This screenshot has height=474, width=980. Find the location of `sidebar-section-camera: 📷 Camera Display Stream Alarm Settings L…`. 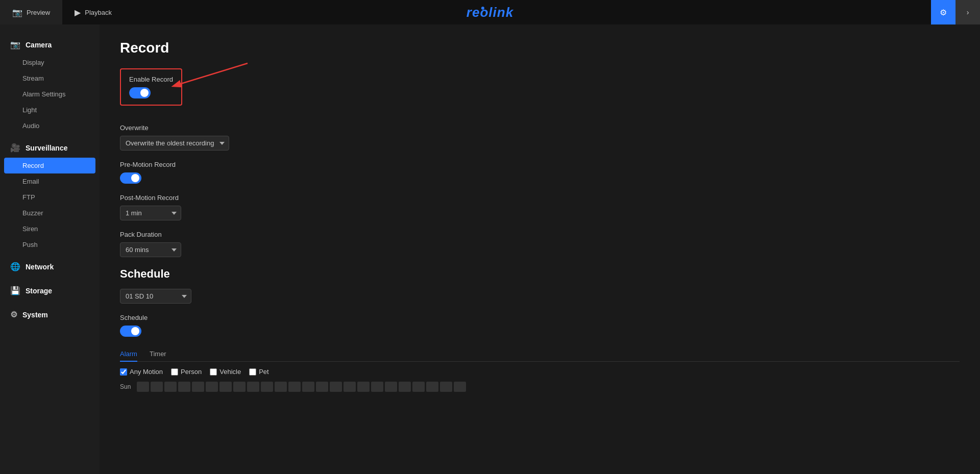

sidebar-section-camera: 📷 Camera Display Stream Alarm Settings L… is located at coordinates (50, 84).